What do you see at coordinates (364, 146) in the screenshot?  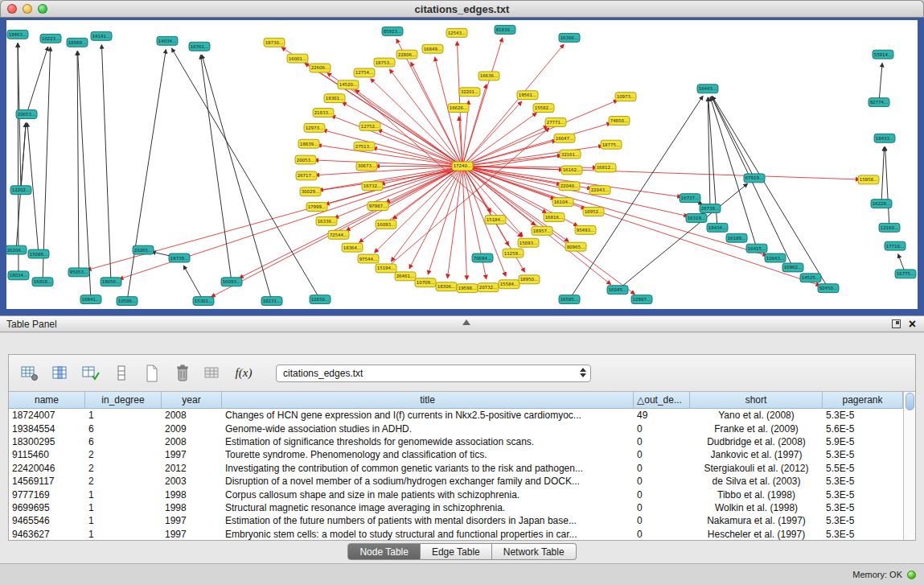 I see `graph-node: 27513...` at bounding box center [364, 146].